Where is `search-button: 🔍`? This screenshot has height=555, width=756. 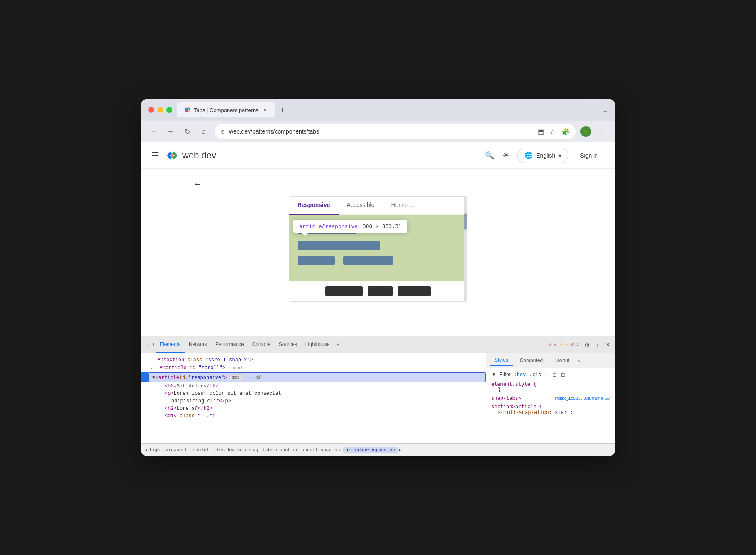
search-button: 🔍 is located at coordinates (490, 156).